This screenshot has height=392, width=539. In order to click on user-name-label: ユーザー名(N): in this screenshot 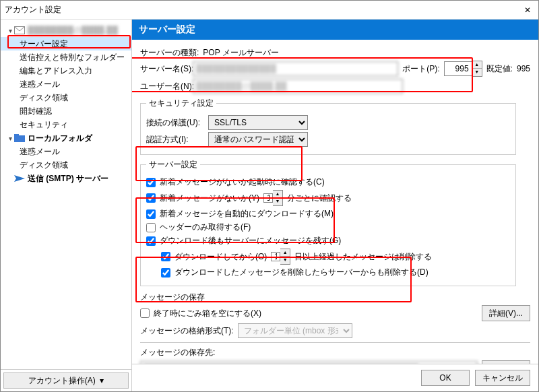, I will do `click(164, 86)`.